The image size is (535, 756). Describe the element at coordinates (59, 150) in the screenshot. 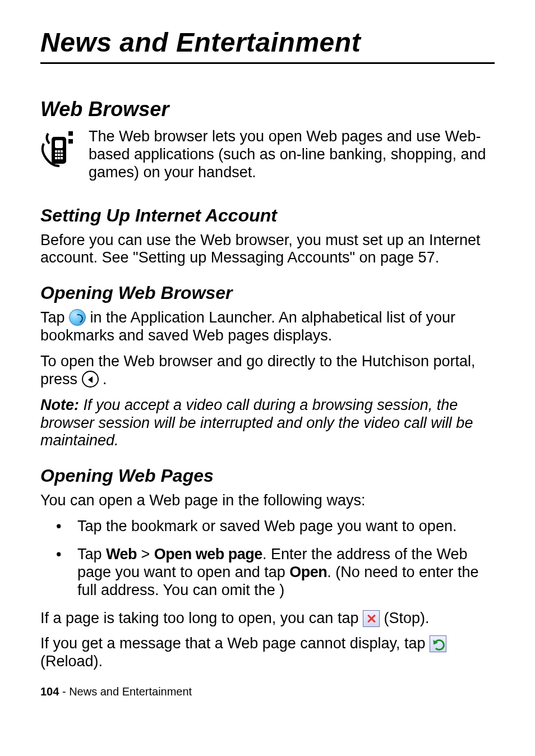

I see `handset-icon` at that location.